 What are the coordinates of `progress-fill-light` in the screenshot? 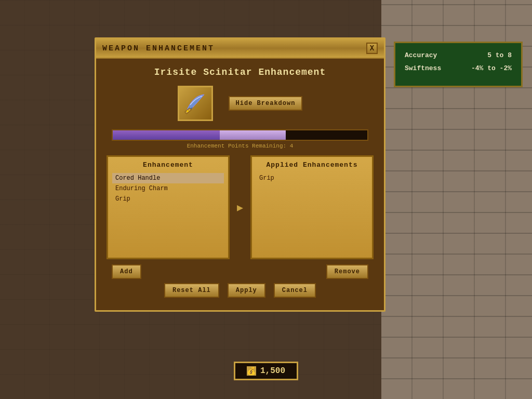 It's located at (252, 135).